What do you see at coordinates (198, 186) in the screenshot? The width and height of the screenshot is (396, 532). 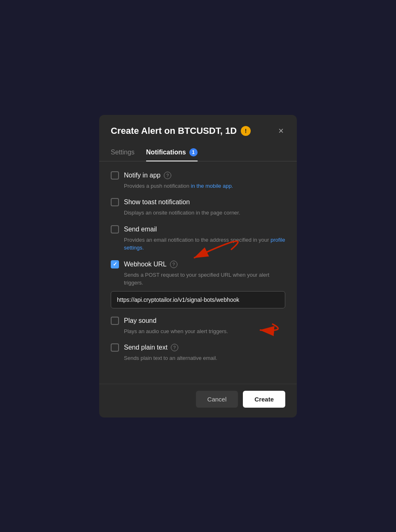 I see `notify-in-app-description: Provides a push notification in the mobi…` at bounding box center [198, 186].